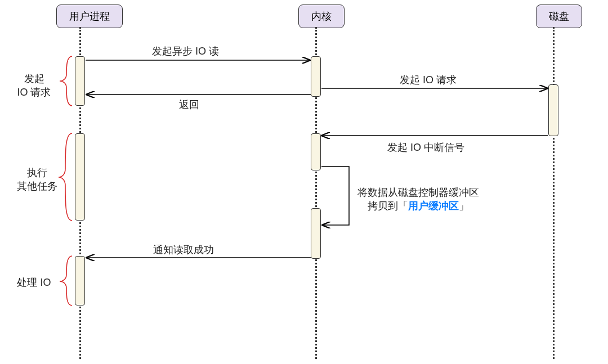 The height and width of the screenshot is (364, 608). I want to click on participant-kernel: 内核, so click(321, 16).